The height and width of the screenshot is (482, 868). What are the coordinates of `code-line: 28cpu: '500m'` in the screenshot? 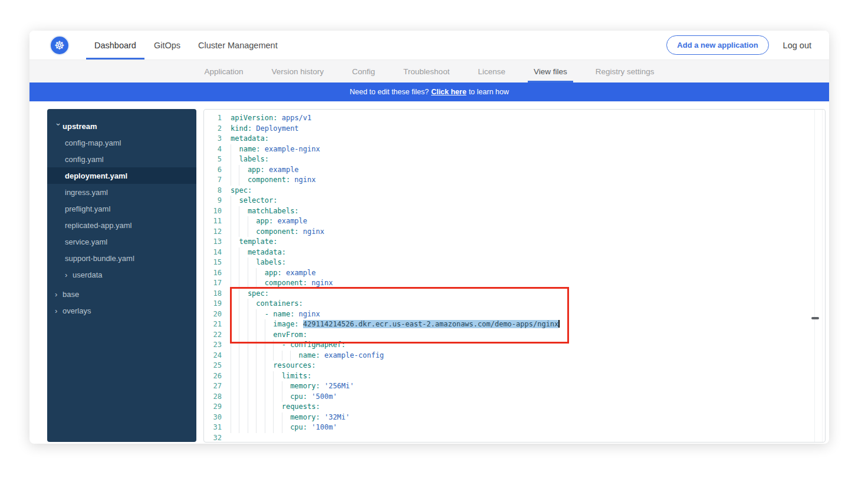 It's located at (514, 397).